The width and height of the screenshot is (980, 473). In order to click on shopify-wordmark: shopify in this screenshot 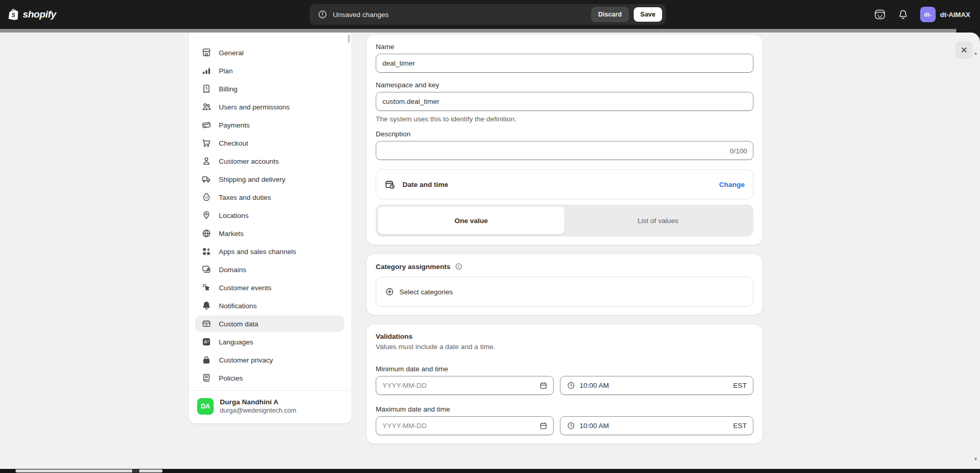, I will do `click(39, 14)`.